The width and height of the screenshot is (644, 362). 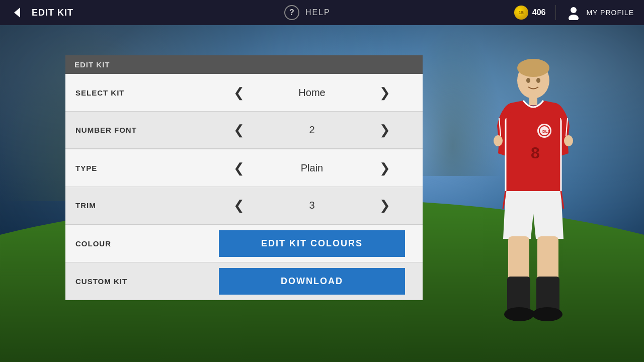 What do you see at coordinates (385, 168) in the screenshot?
I see `type-next-button: ❯` at bounding box center [385, 168].